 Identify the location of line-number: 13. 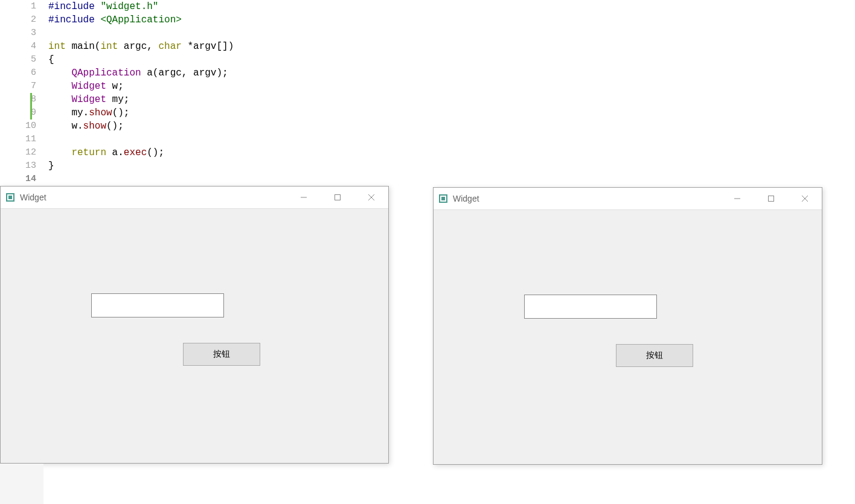
(18, 166).